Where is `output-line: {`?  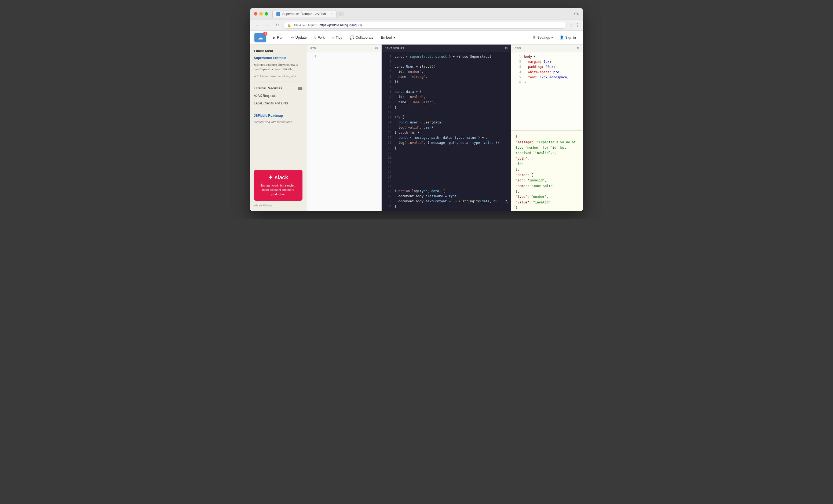
output-line: { is located at coordinates (547, 137).